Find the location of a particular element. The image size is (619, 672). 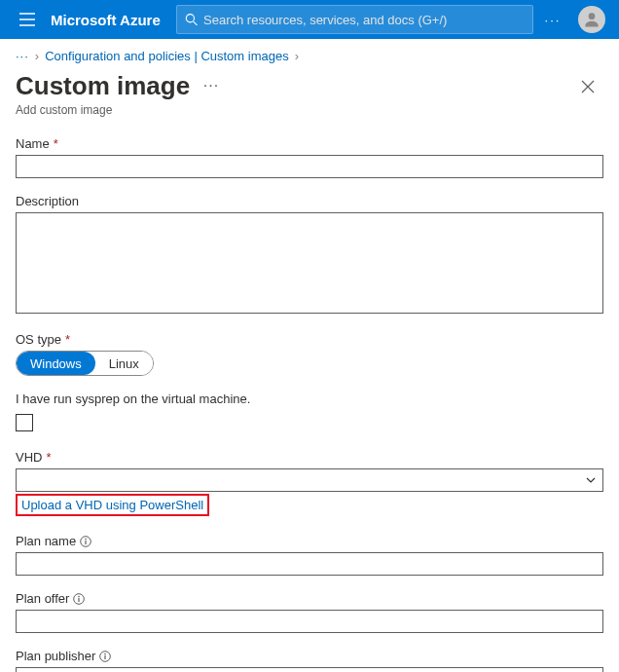

page-header: Custom image ··· Add custom image is located at coordinates (310, 92).